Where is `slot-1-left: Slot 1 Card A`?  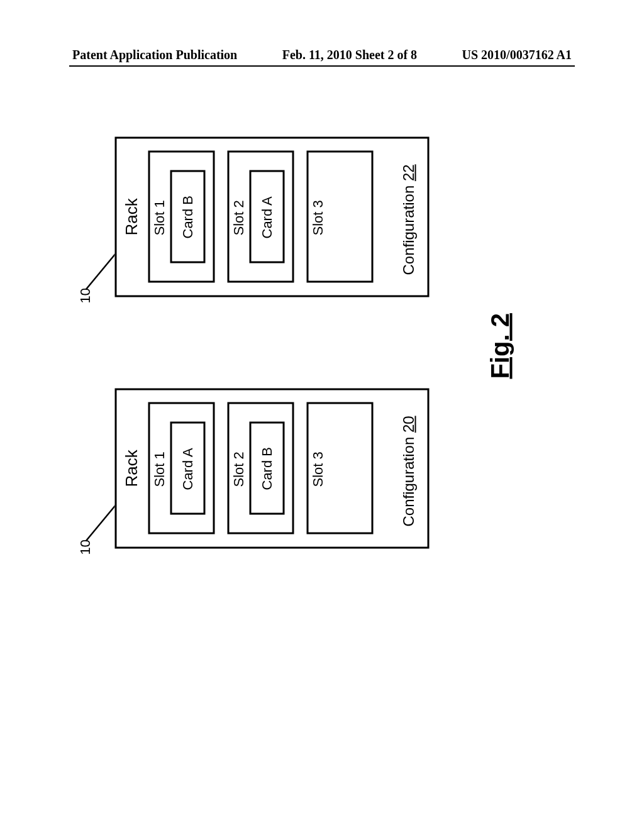
slot-1-left: Slot 1 Card A is located at coordinates (182, 468).